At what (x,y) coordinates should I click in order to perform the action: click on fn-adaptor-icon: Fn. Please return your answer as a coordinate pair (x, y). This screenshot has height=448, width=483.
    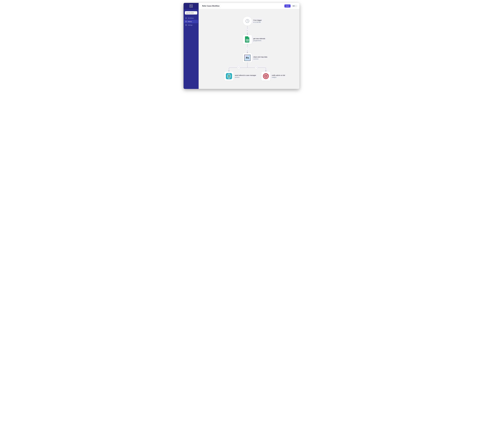
    Looking at the image, I should click on (247, 58).